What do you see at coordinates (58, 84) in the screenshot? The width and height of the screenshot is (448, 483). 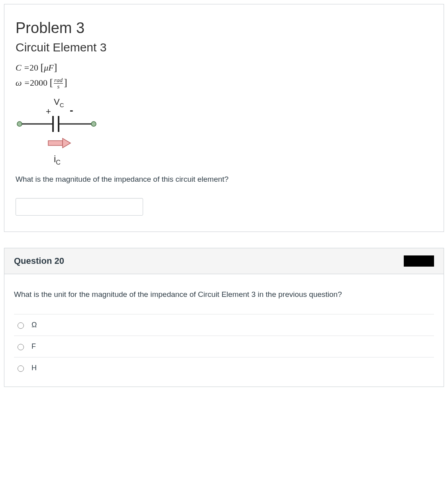 I see `w-unit-fraction: rads` at bounding box center [58, 84].